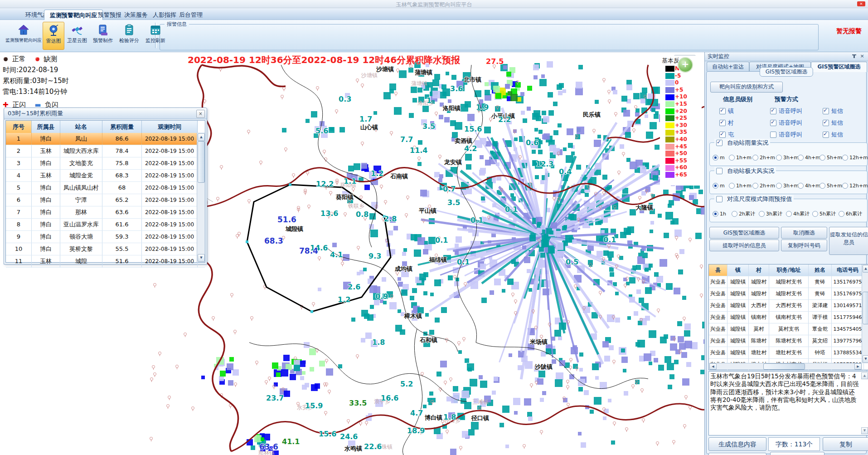 The height and width of the screenshot is (455, 868). I want to click on toolbar-button-2: 雷达图, so click(53, 36).